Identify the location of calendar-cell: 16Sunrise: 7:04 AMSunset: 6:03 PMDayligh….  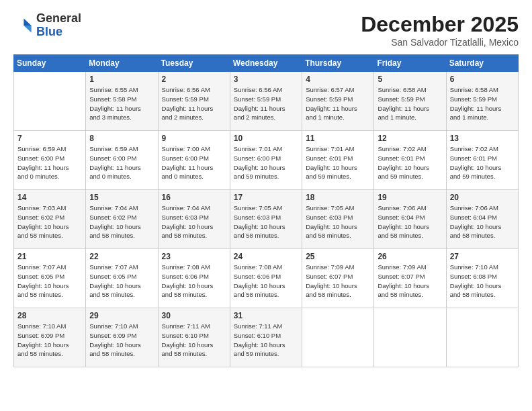
(193, 220).